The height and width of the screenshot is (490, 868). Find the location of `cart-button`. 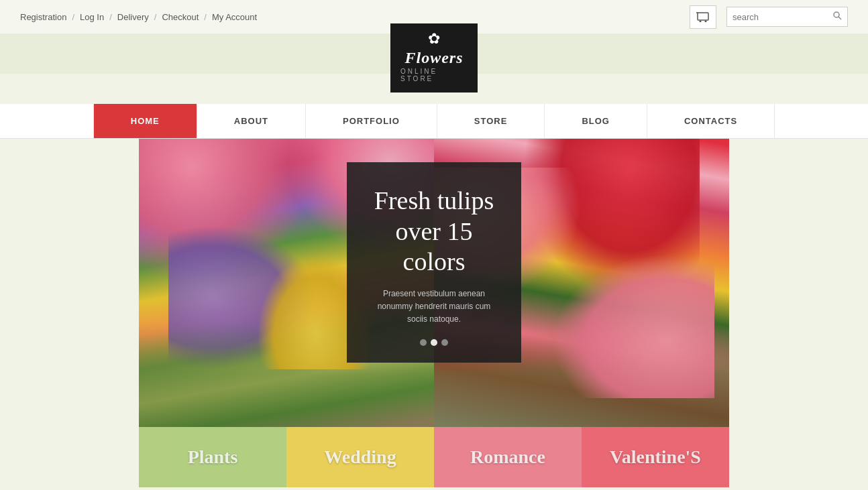

cart-button is located at coordinates (703, 17).